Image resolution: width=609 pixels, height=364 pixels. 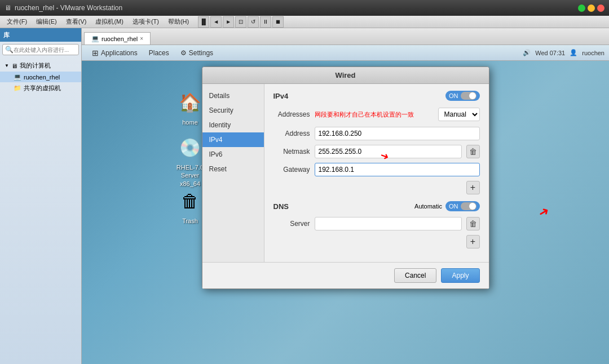 What do you see at coordinates (582, 8) in the screenshot?
I see `minimize-button` at bounding box center [582, 8].